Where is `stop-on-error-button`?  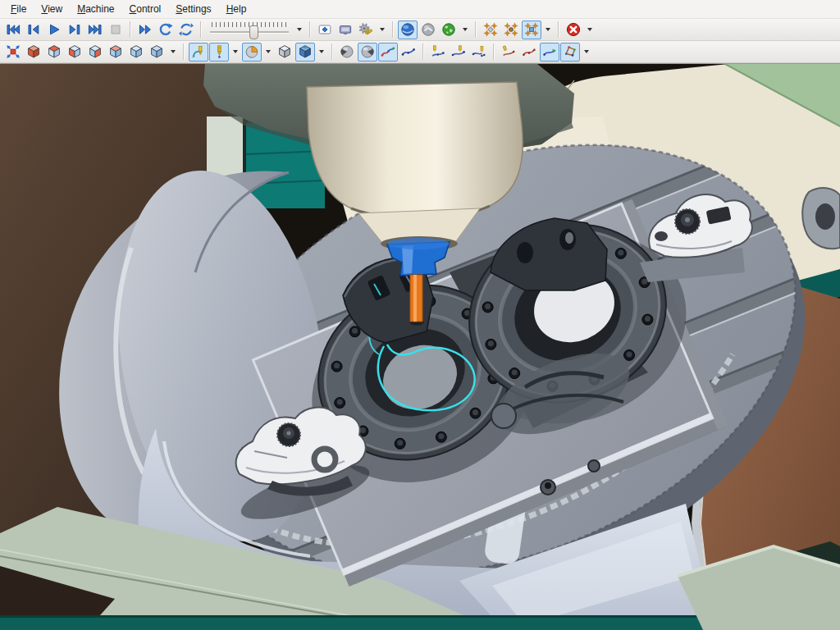
stop-on-error-button is located at coordinates (573, 30).